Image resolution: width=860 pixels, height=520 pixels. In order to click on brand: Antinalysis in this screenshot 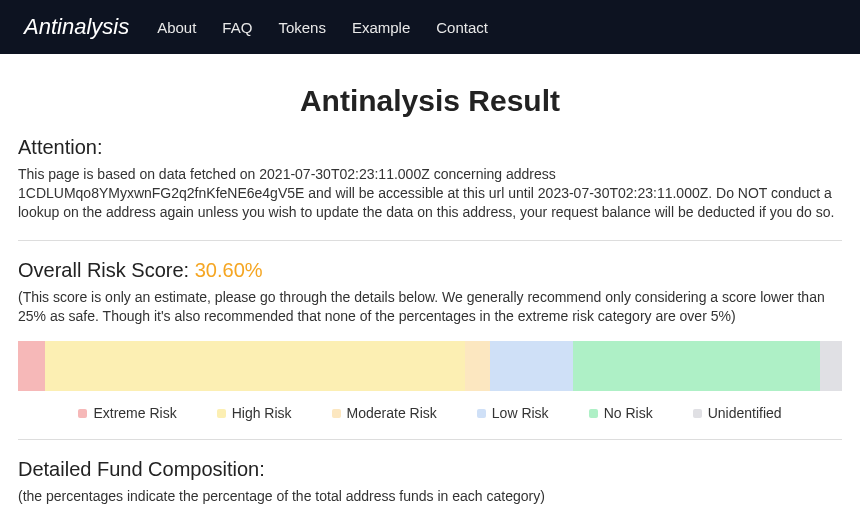, I will do `click(76, 27)`.